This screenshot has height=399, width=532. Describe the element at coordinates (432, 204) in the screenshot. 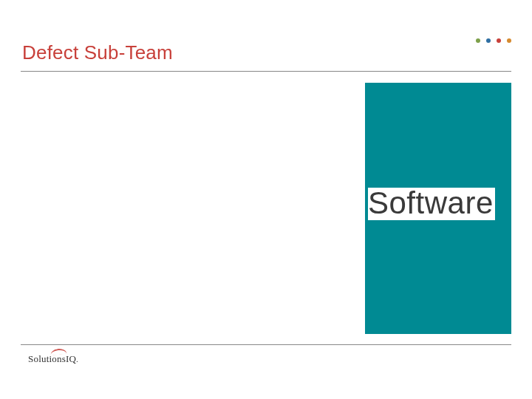

I see `software-label: Software` at that location.